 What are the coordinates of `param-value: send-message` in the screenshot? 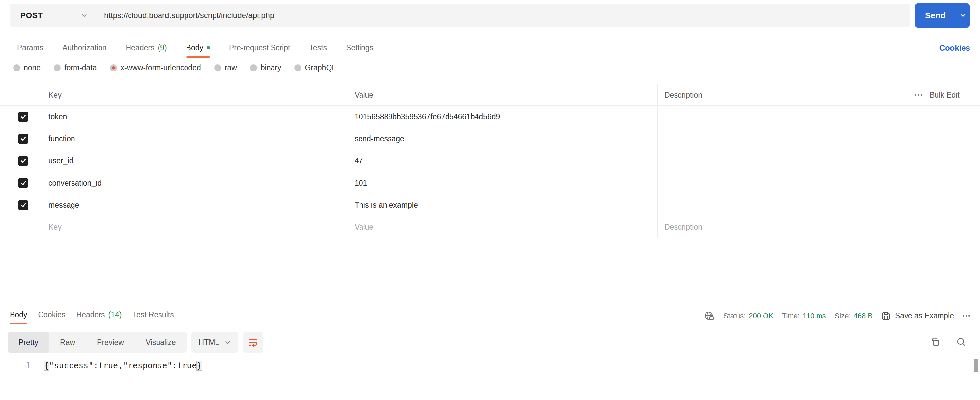 It's located at (503, 138).